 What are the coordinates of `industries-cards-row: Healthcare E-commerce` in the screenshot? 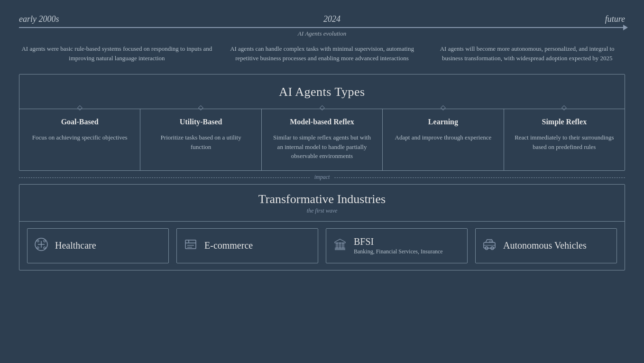 It's located at (322, 246).